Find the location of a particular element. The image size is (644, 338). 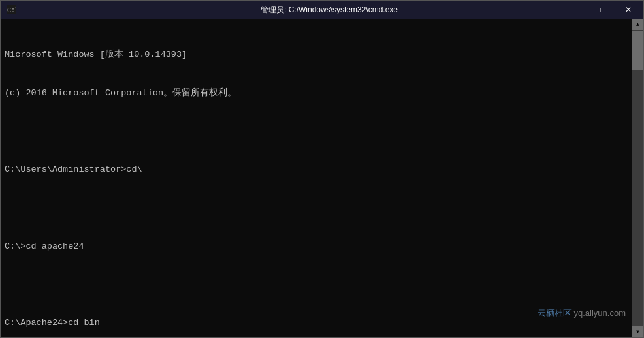

minimize-button: ─ is located at coordinates (568, 10).